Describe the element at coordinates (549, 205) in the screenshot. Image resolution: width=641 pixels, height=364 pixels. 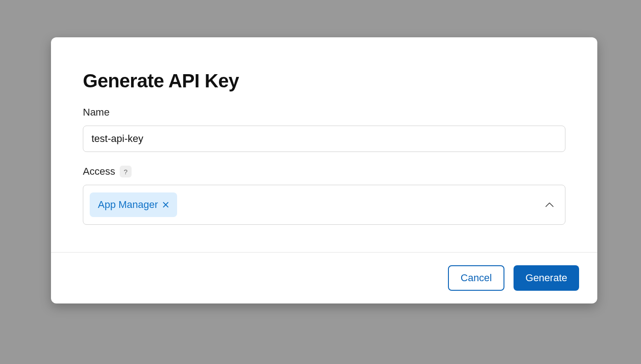
I see `chevron-up-icon` at that location.